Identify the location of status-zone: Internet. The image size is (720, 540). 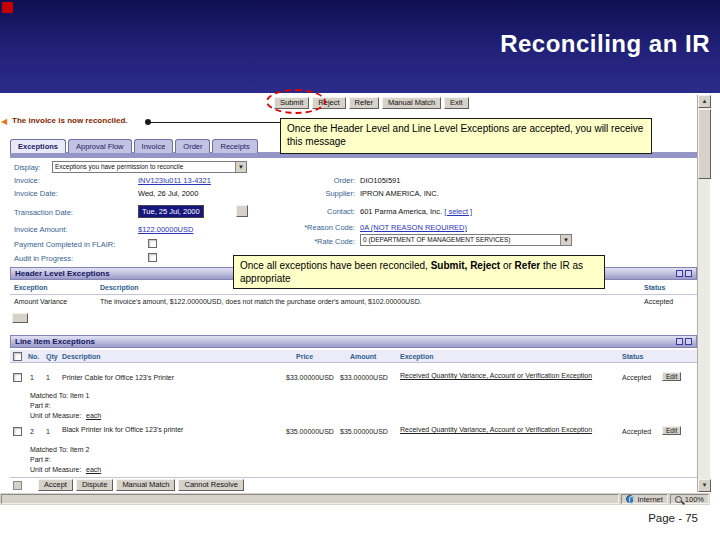
(644, 499).